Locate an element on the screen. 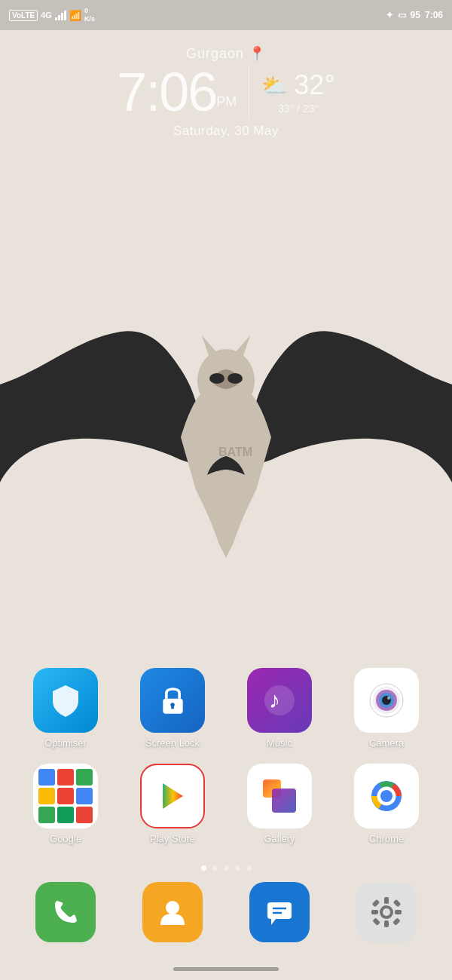 The height and width of the screenshot is (980, 452). date-text: Saturday, 30 May is located at coordinates (226, 131).